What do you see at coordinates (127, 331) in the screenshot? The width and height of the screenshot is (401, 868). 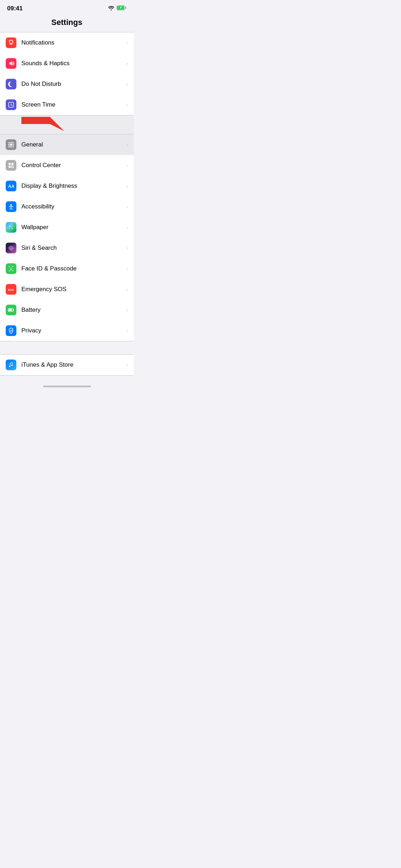 I see `chevron-privacy: ›` at bounding box center [127, 331].